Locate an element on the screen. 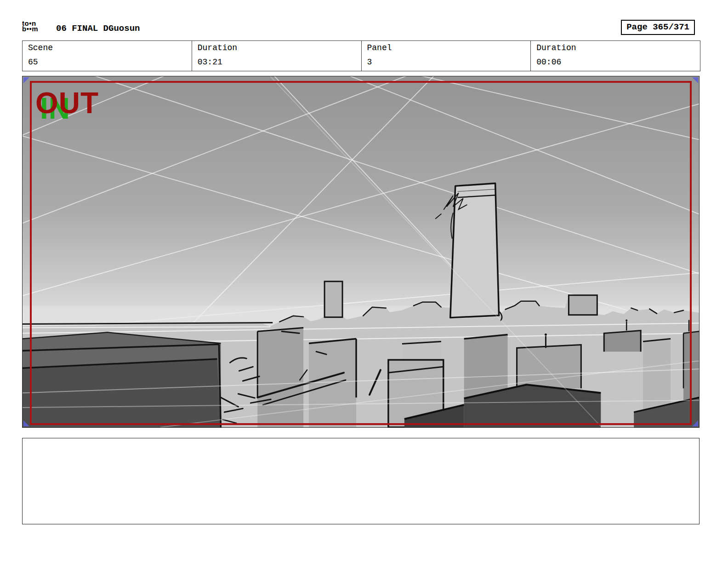 This screenshot has width=728, height=563. panel-value: 3 is located at coordinates (446, 63).